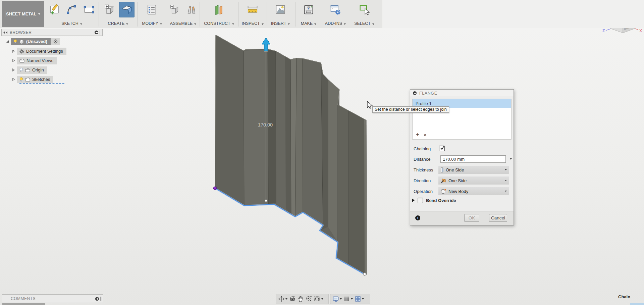 Image resolution: width=644 pixels, height=305 pixels. Describe the element at coordinates (462, 218) in the screenshot. I see `flange-dialog-footer: i OK Cancel` at that location.